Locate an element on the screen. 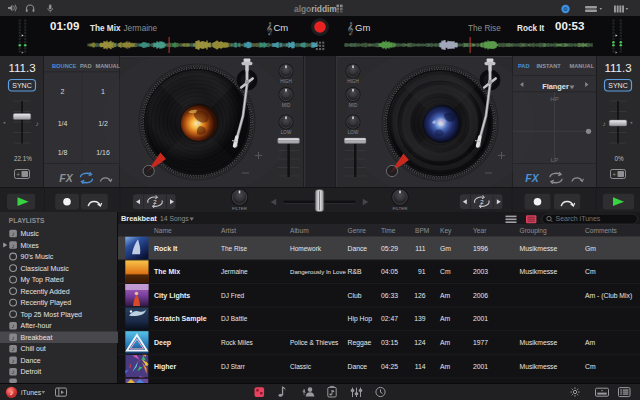  svg-text: 04:05 is located at coordinates (390, 272).